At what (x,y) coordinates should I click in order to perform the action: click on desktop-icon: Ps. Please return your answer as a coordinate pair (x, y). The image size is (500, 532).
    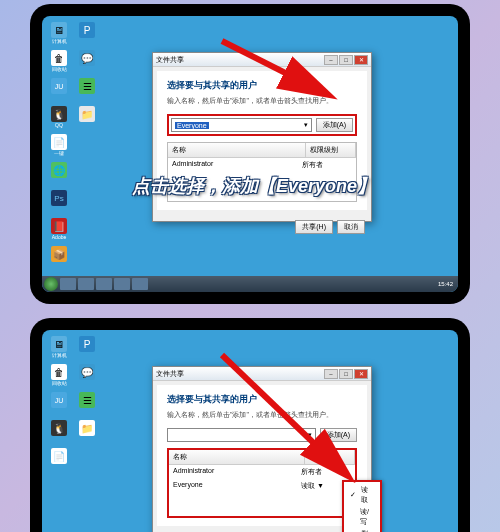
    Looking at the image, I should click on (59, 203).